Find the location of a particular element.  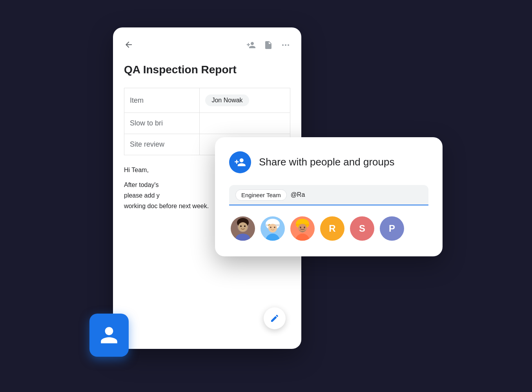

share-person-add-icon is located at coordinates (240, 162).